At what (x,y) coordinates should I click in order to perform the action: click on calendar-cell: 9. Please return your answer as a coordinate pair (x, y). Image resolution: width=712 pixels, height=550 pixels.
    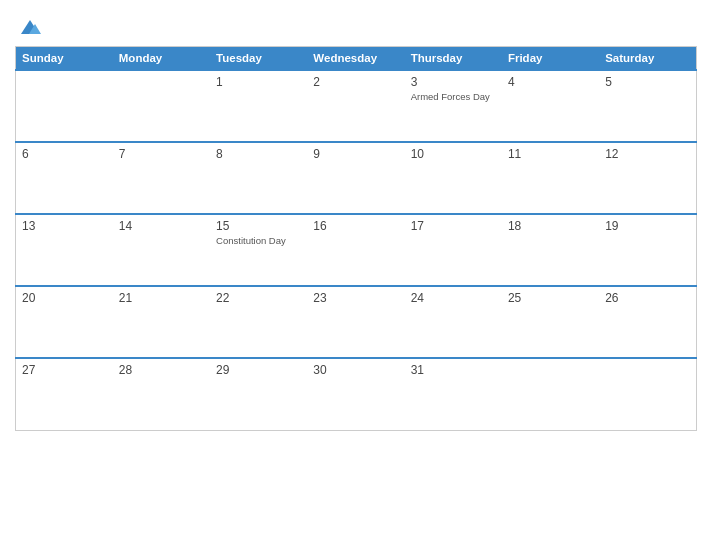
    Looking at the image, I should click on (356, 178).